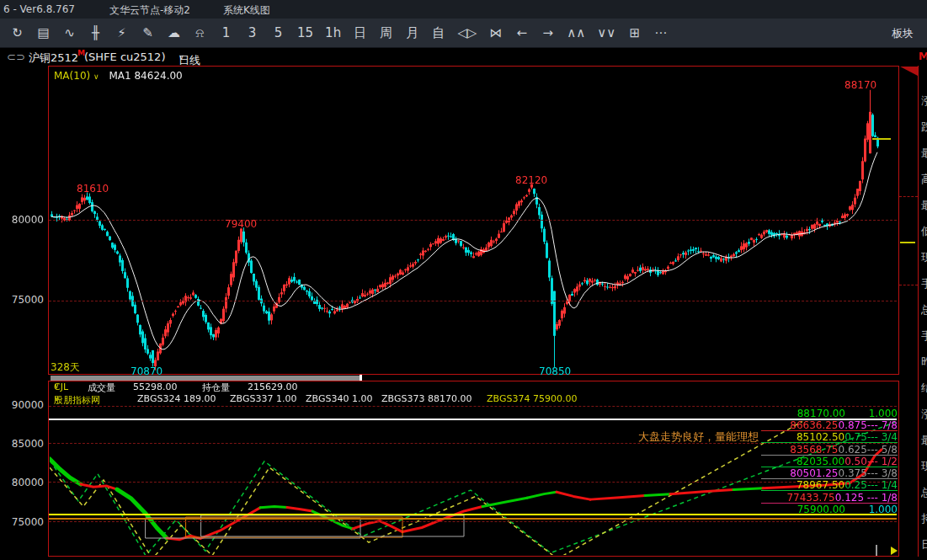 This screenshot has width=927, height=560. Describe the element at coordinates (200, 33) in the screenshot. I see `toolbar-alert-bell-button: ⍾` at that location.